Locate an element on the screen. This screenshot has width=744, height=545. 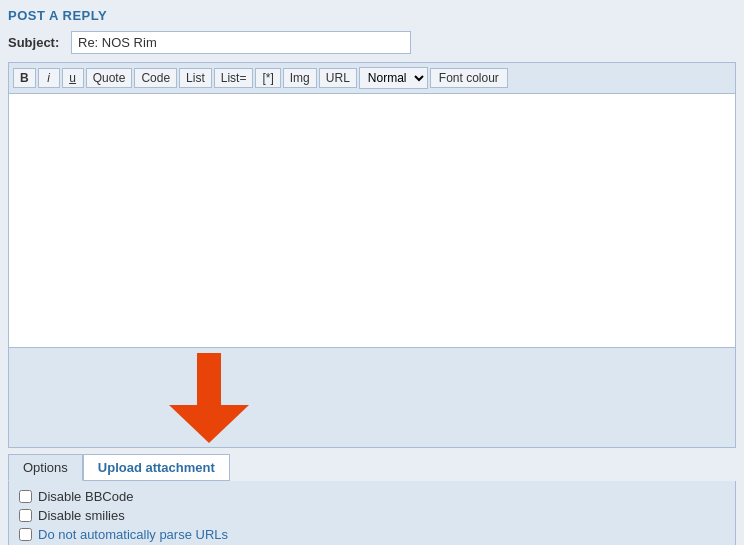
option-disable-bbcode: Disable BBCode is located at coordinates (372, 496).